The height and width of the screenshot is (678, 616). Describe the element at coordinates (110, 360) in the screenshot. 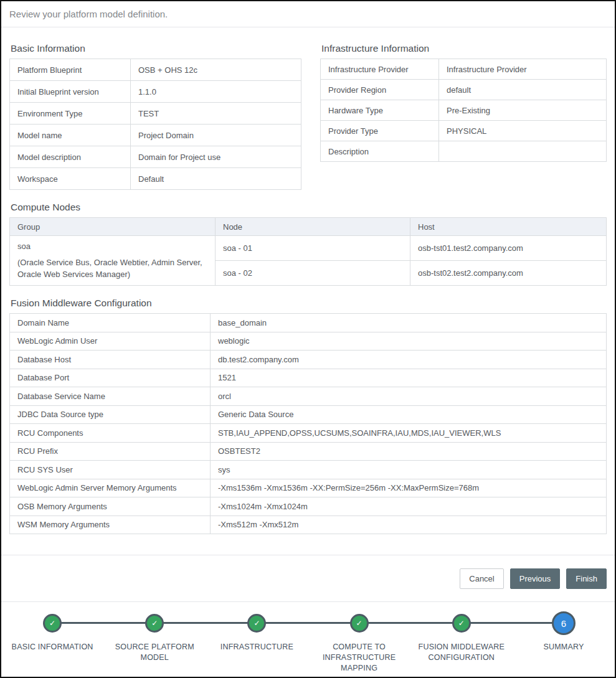

I see `row-label: Database Host` at that location.